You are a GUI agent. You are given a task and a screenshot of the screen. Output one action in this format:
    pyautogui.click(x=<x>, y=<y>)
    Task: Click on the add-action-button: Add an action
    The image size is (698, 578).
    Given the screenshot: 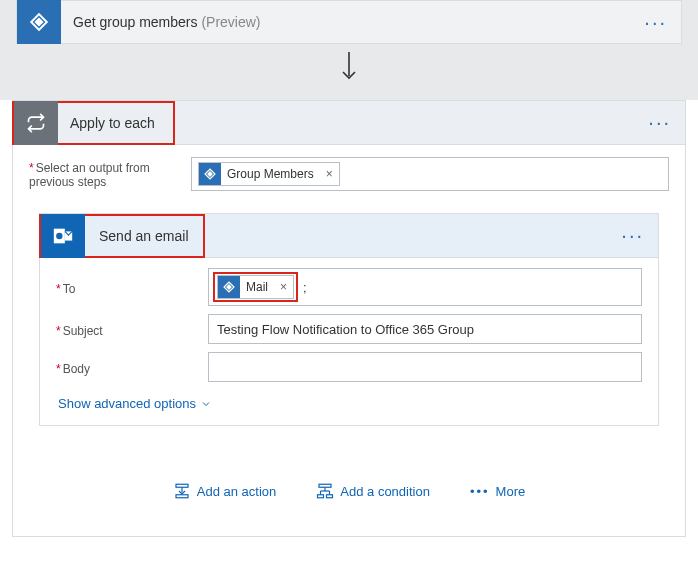 What is the action you would take?
    pyautogui.click(x=225, y=491)
    